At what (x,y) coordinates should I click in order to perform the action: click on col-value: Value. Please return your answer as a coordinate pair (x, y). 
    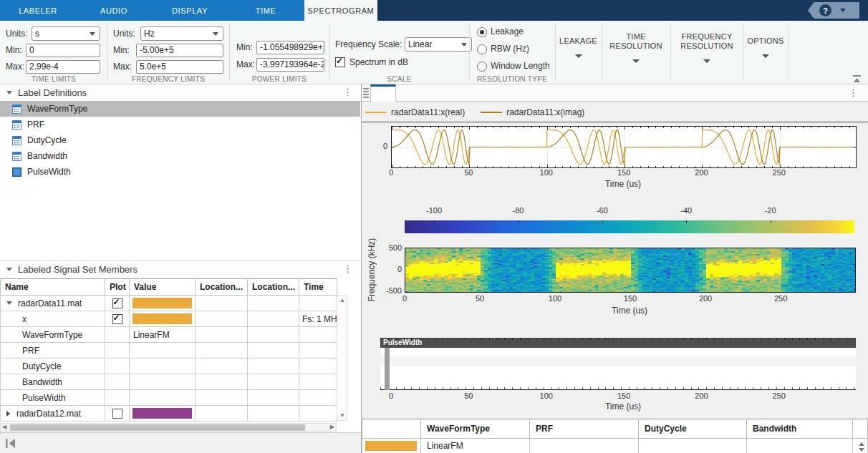
    Looking at the image, I should click on (163, 288).